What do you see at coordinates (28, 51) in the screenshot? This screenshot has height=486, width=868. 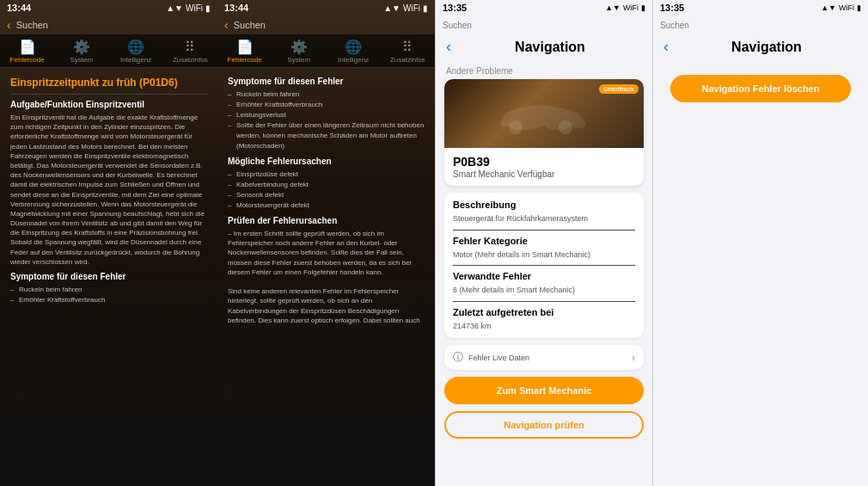 I see `tab-fehlercode-1: 📄 Fehlercode` at bounding box center [28, 51].